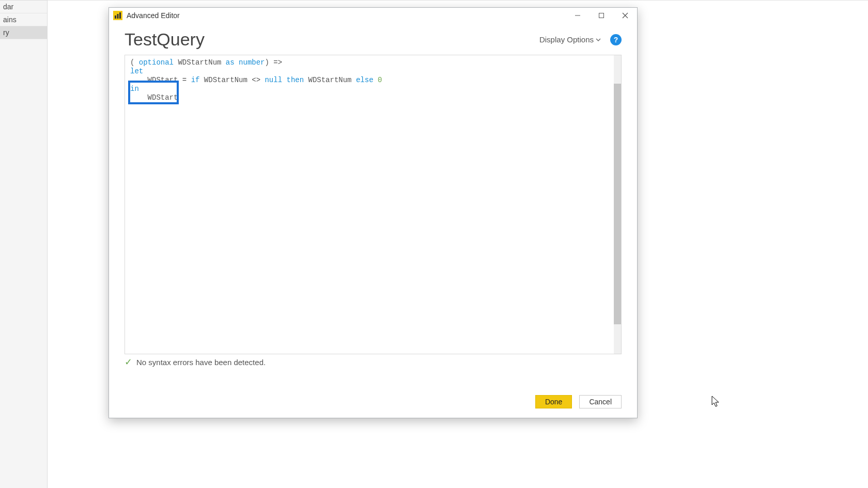 The image size is (868, 488). I want to click on dialog-titlebar: Advanced Editor, so click(373, 15).